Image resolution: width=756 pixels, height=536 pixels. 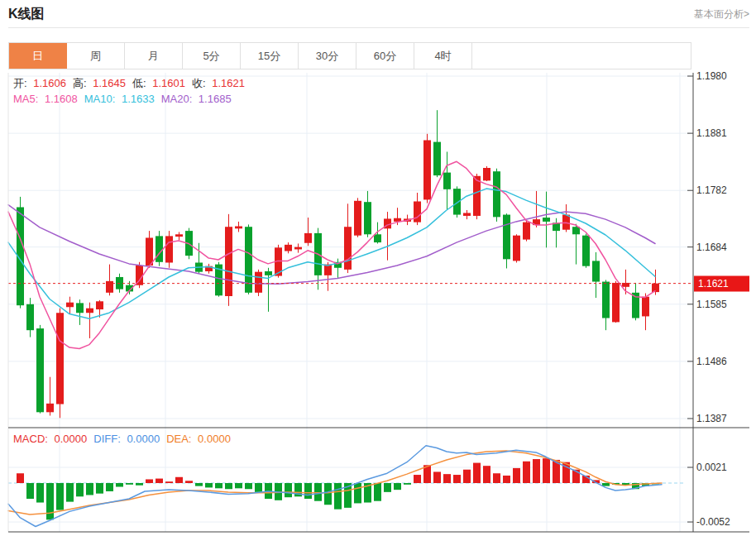 I want to click on legend-item: 收: 1.1621, so click(x=220, y=83).